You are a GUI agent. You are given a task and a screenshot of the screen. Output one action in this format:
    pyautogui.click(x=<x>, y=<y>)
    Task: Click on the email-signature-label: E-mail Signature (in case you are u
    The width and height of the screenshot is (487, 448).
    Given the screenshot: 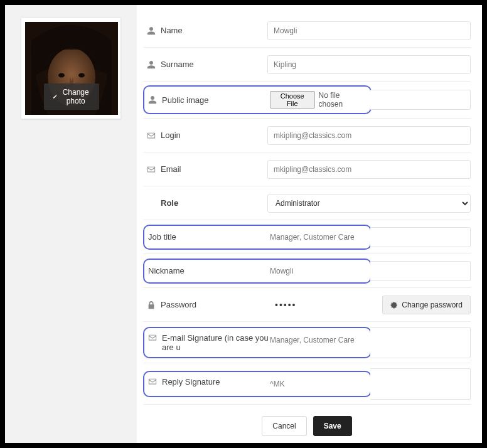 What is the action you would take?
    pyautogui.click(x=215, y=343)
    